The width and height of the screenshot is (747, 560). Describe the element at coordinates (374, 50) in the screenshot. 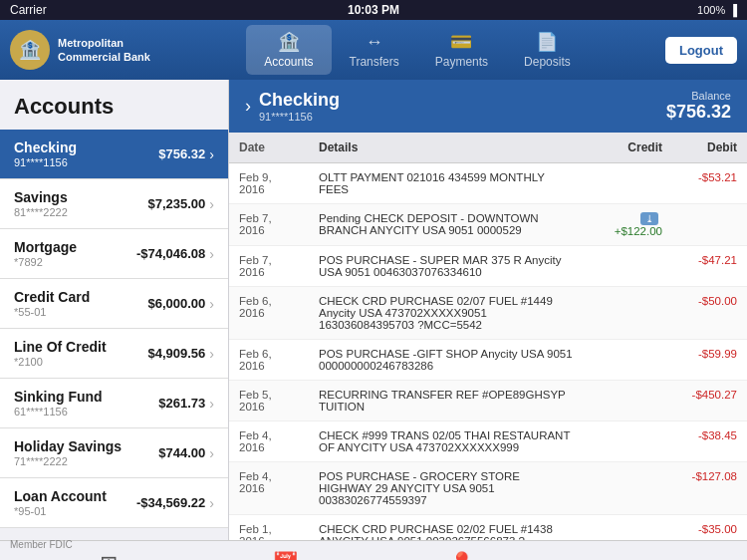

I see `header: 🏦 Metropolitan Commercial Bank 🏦 Account…` at that location.